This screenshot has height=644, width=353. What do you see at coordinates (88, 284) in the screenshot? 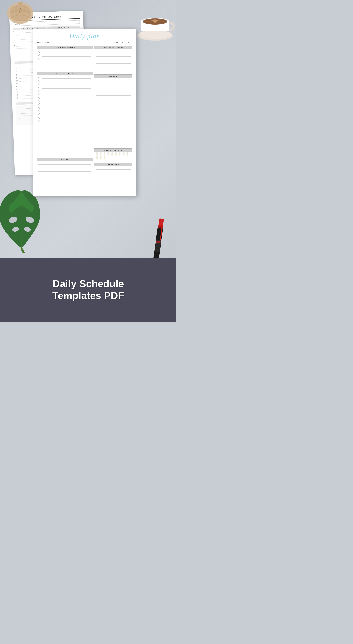
I see `bottom-line1: Daily Schedule` at bounding box center [88, 284].